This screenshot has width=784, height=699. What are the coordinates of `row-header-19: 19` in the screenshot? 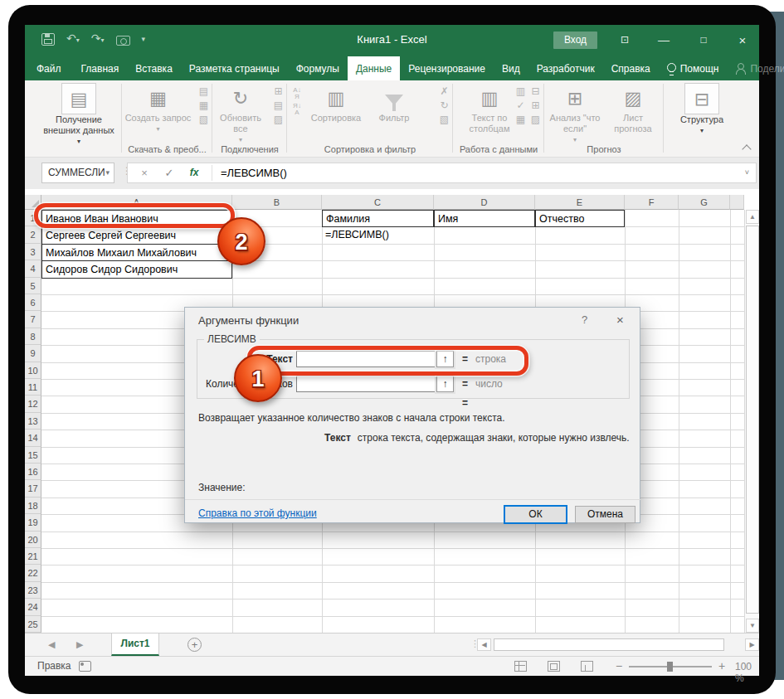 It's located at (33, 522).